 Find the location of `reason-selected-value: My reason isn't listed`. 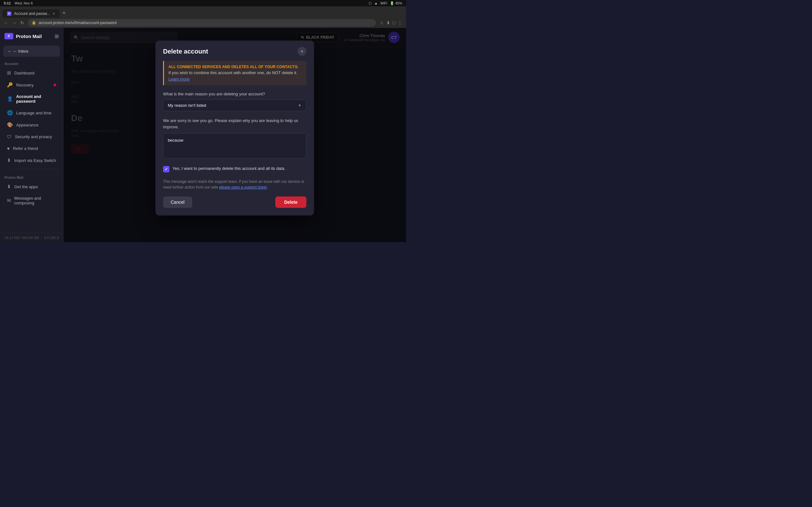

reason-selected-value: My reason isn't listed is located at coordinates (187, 105).